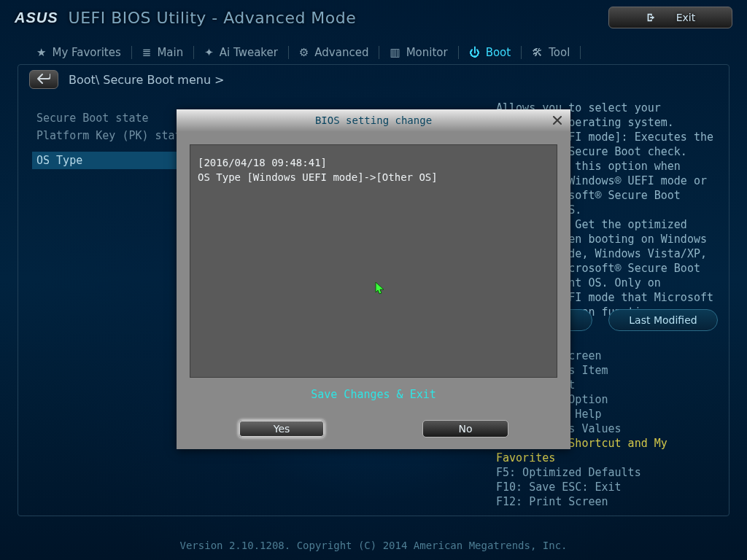  Describe the element at coordinates (86, 52) in the screenshot. I see `tab-favorites-label: My Favorites` at that location.